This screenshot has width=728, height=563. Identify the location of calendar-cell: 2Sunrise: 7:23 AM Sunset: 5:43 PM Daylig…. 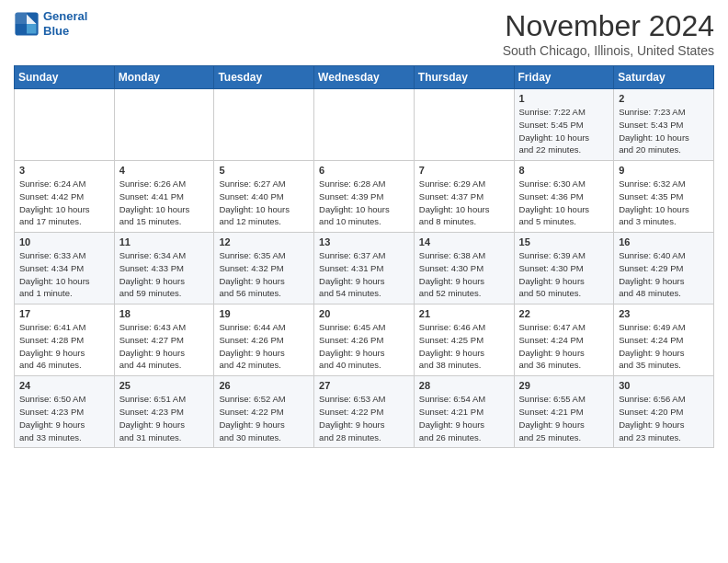
(664, 125).